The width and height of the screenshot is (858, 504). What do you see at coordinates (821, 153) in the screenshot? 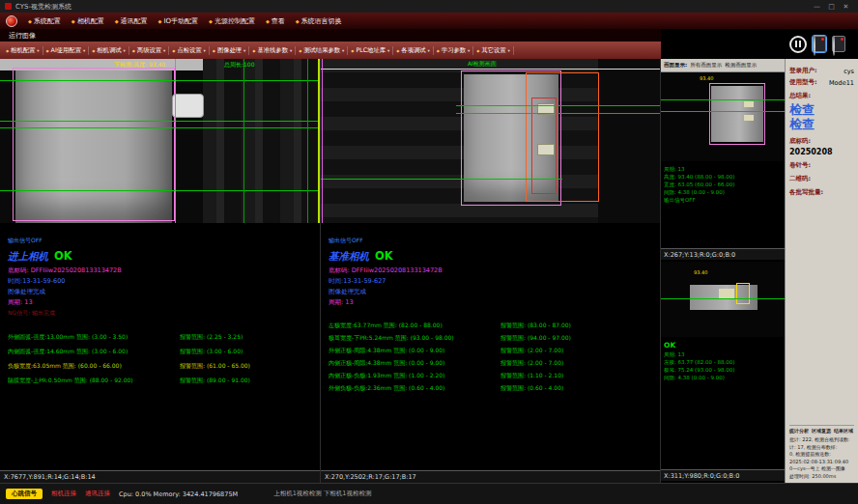
I see `base-barcode-value: 20250208` at bounding box center [821, 153].